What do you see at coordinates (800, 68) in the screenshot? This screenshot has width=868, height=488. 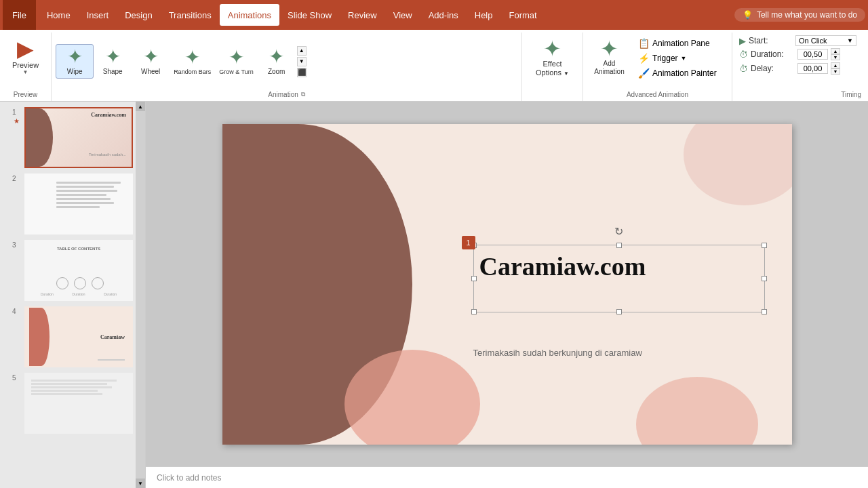 I see `delay-row: ⏱ Delay: ▲ ▼` at bounding box center [800, 68].